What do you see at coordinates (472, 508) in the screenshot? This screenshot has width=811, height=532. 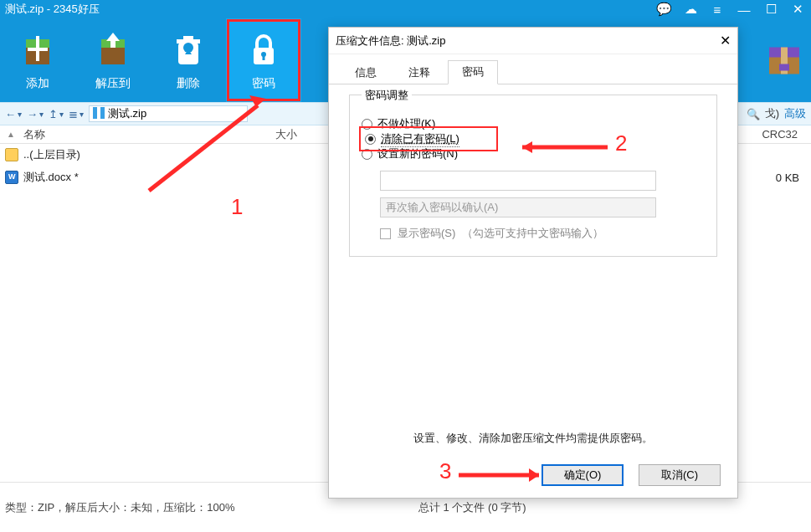 I see `status-right: 总计 1 个文件 (0 字节)` at bounding box center [472, 508].